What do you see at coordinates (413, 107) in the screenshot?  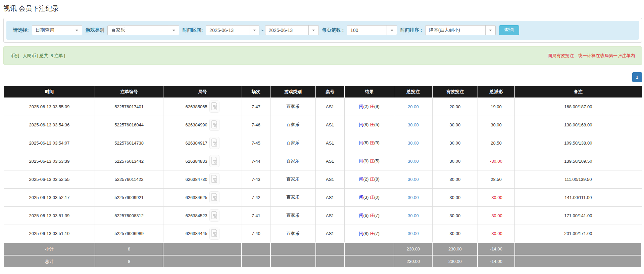 I see `total-bet-link: 20.00` at bounding box center [413, 107].